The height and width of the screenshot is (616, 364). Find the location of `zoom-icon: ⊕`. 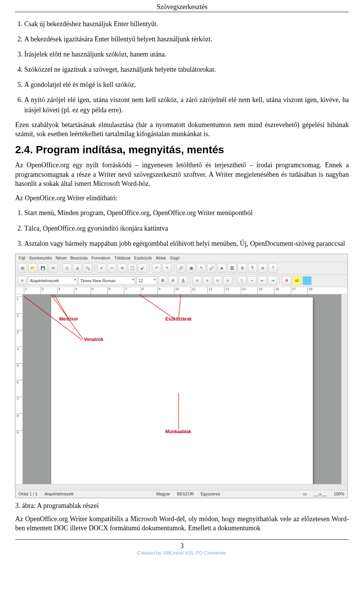

zoom-icon: ⊕ is located at coordinates (263, 268).